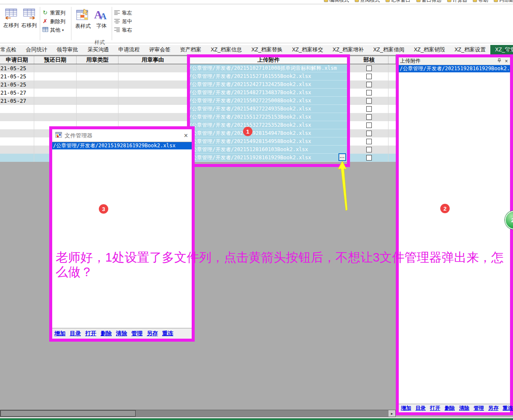 The height and width of the screenshot is (420, 513). I want to click on cell-attachment-file: /公章管理/开发者/202154928154958Book2.xlsx, so click(269, 141).